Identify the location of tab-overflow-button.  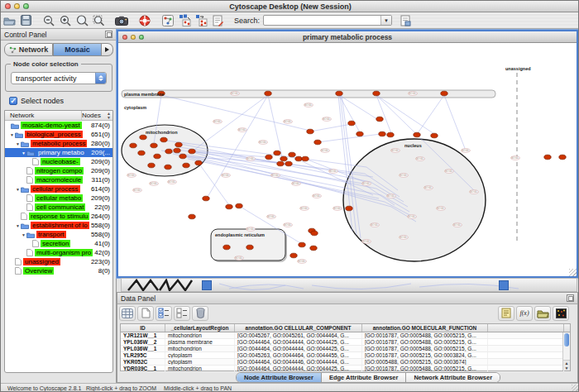
(108, 50).